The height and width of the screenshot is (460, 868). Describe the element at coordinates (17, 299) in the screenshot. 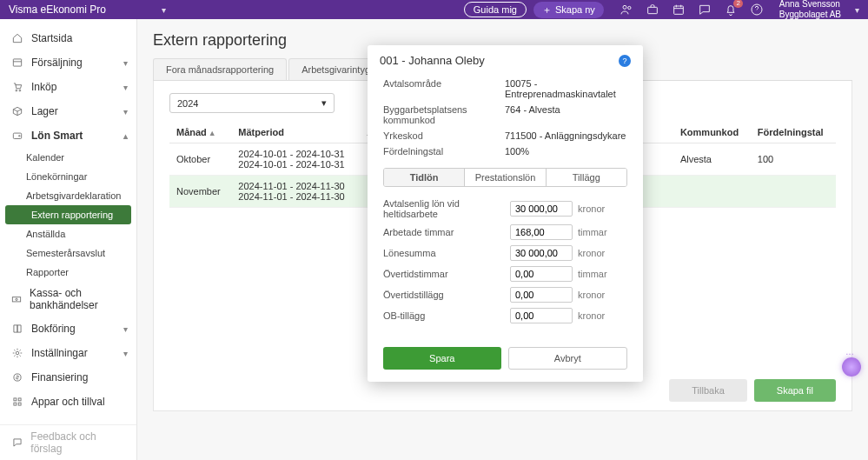

I see `bank-icon` at that location.